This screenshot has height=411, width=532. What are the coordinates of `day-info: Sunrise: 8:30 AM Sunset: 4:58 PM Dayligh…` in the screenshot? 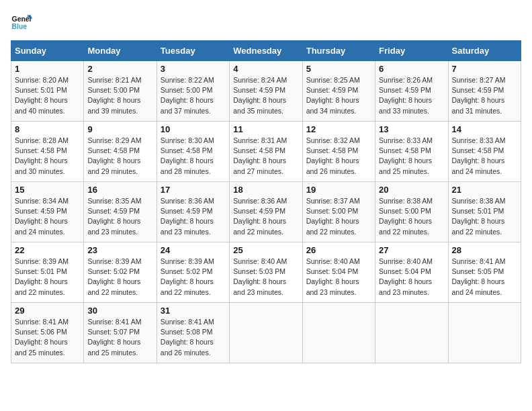 It's located at (193, 156).